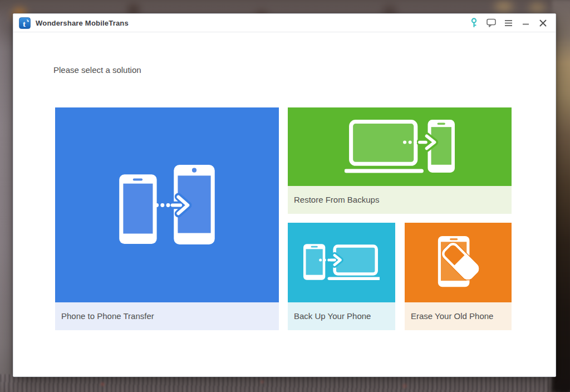 This screenshot has height=392, width=570. Describe the element at coordinates (25, 23) in the screenshot. I see `app-logo-icon: t` at that location.